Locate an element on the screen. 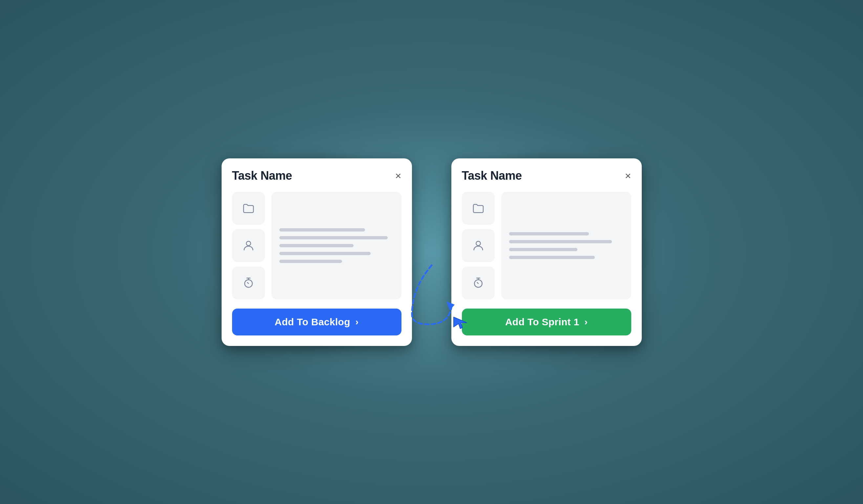 The height and width of the screenshot is (504, 863). left-card-header: Task Name × is located at coordinates (317, 176).